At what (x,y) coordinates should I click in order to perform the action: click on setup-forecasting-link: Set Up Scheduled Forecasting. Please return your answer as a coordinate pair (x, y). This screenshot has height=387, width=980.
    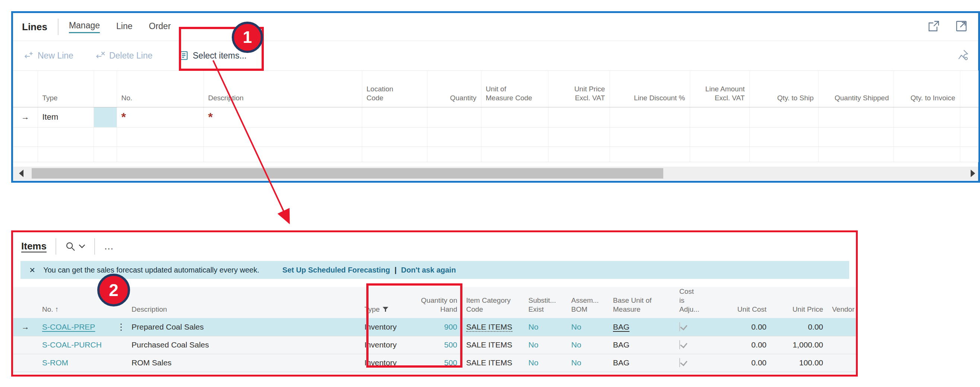
    Looking at the image, I should click on (336, 270).